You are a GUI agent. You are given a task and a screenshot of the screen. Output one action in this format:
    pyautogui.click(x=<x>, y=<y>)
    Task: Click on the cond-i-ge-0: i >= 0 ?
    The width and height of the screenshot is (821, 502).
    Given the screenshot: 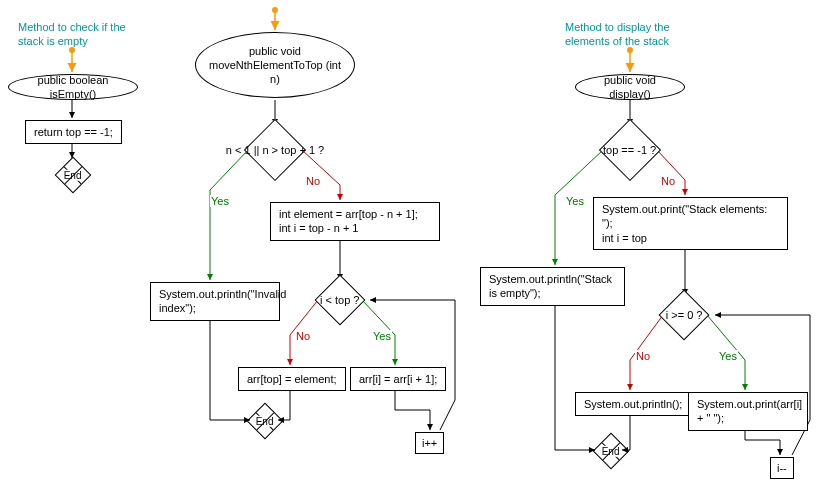 What is the action you would take?
    pyautogui.click(x=684, y=316)
    